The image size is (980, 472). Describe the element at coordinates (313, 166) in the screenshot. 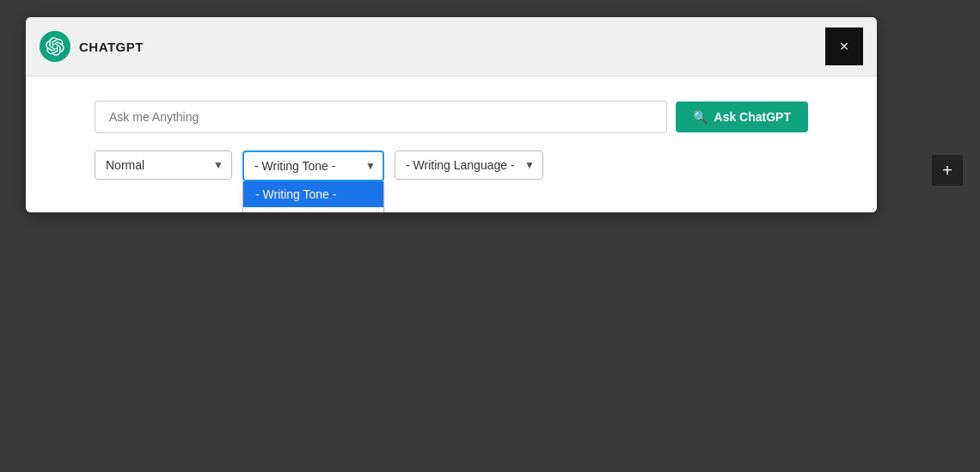

I see `writing-tone-dropdown: - Writing Tone - ▼ - Writing Tone - Asse…` at that location.